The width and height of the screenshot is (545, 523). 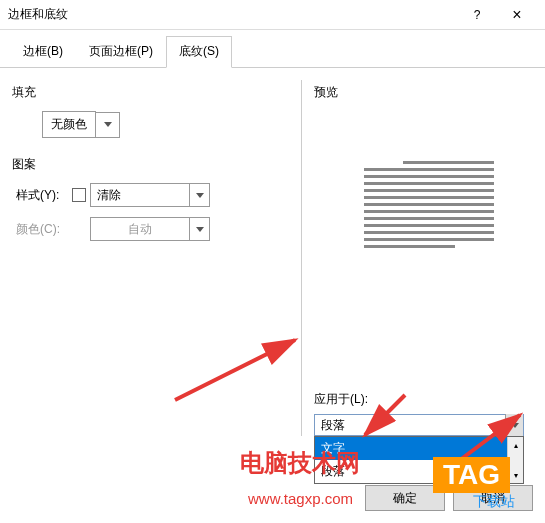 What do you see at coordinates (517, 15) in the screenshot?
I see `close-button: ×` at bounding box center [517, 15].